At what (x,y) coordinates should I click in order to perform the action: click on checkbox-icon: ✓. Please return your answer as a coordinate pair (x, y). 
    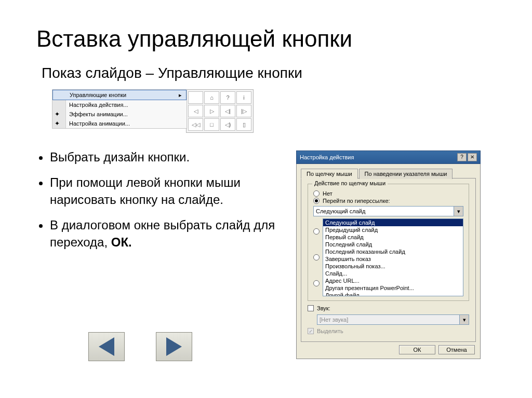
    Looking at the image, I should click on (311, 331).